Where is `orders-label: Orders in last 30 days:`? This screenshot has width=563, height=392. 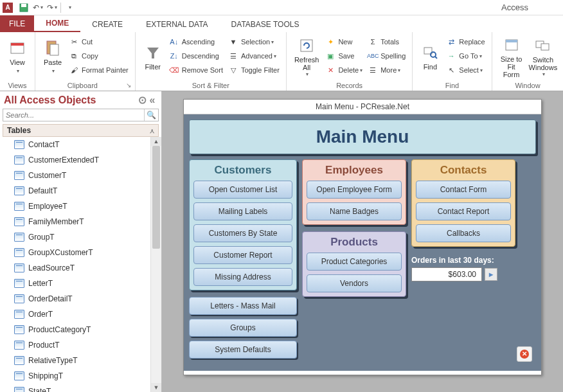
orders-label: Orders in last 30 days: is located at coordinates (463, 260).